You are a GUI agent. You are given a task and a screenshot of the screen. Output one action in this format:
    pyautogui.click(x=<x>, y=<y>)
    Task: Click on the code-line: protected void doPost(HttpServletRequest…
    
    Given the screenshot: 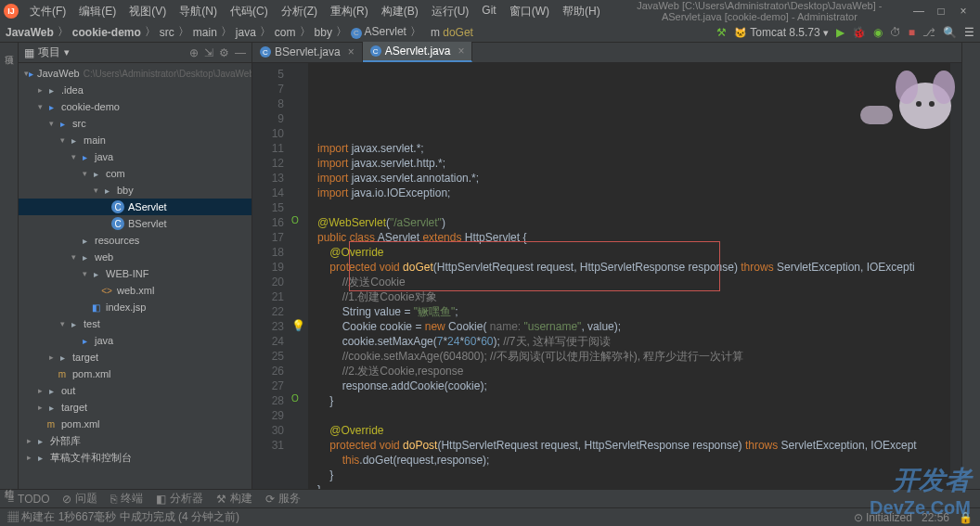 What is the action you would take?
    pyautogui.click(x=634, y=445)
    